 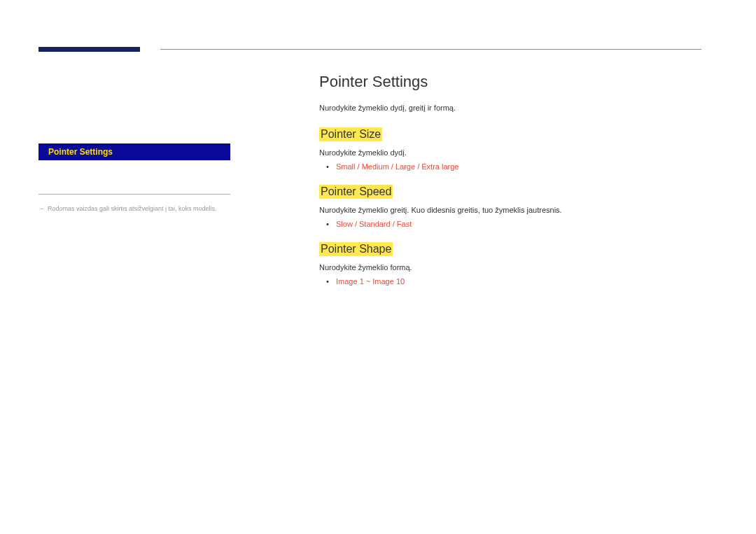 I want to click on section-desc-speed: Nurodykite žymeklio greitį. Kuo didesnis…, so click(x=515, y=210).